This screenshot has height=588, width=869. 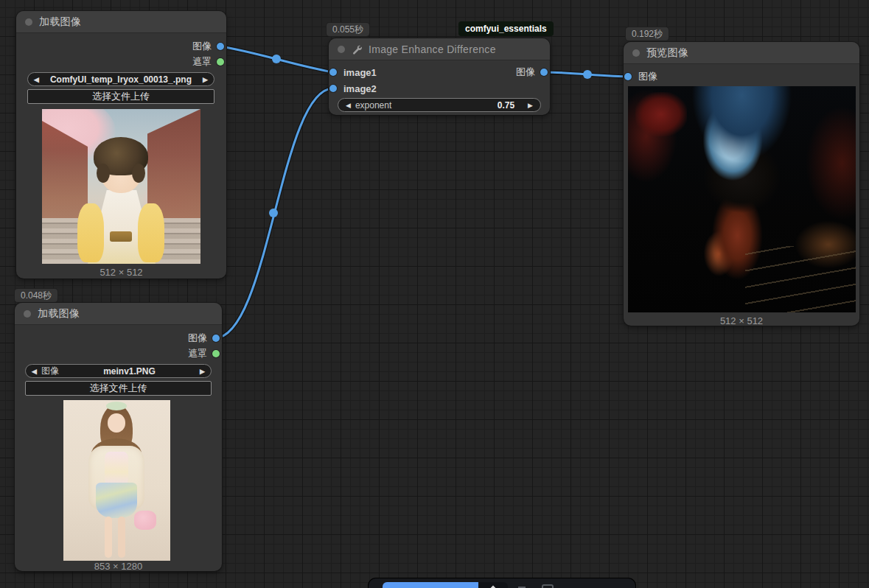 I want to click on image-file-combo: ◀ ComfyUI_temp_lryox_00013_.png ▶, so click(x=121, y=80).